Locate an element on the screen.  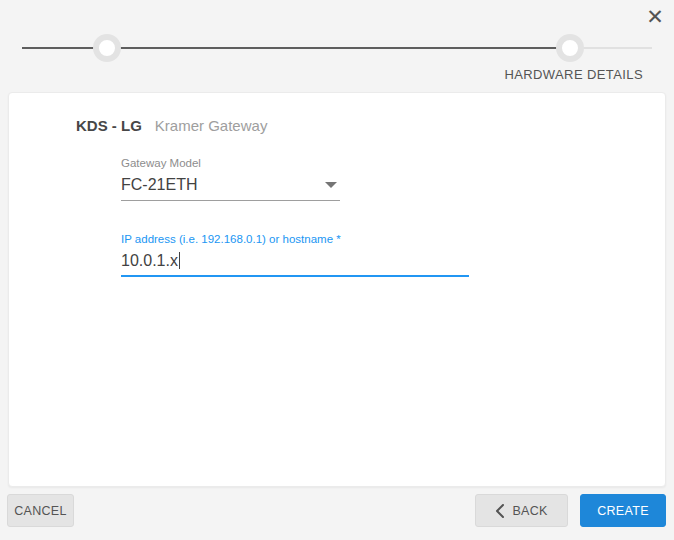
cancel-button: CANCEL is located at coordinates (40, 510).